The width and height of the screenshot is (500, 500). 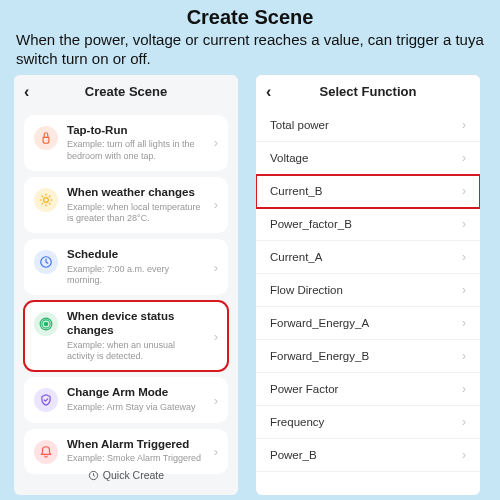 What do you see at coordinates (368, 158) in the screenshot?
I see `function-row: Voltage›` at bounding box center [368, 158].